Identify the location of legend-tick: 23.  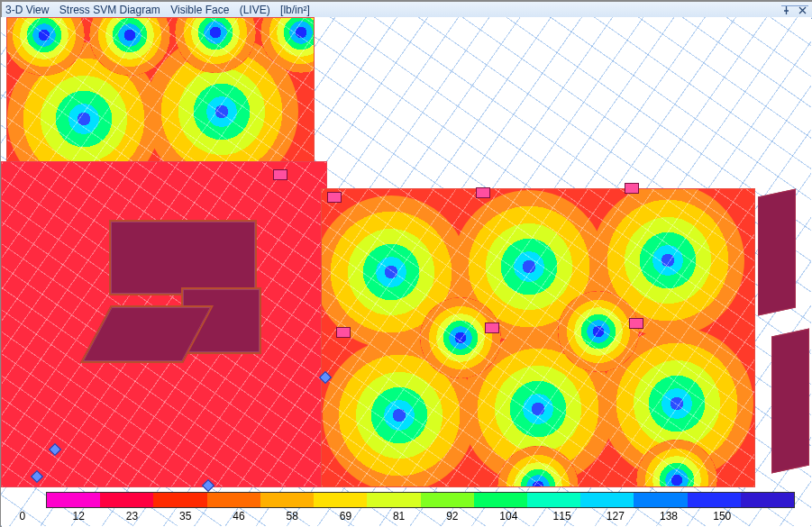
(153, 516).